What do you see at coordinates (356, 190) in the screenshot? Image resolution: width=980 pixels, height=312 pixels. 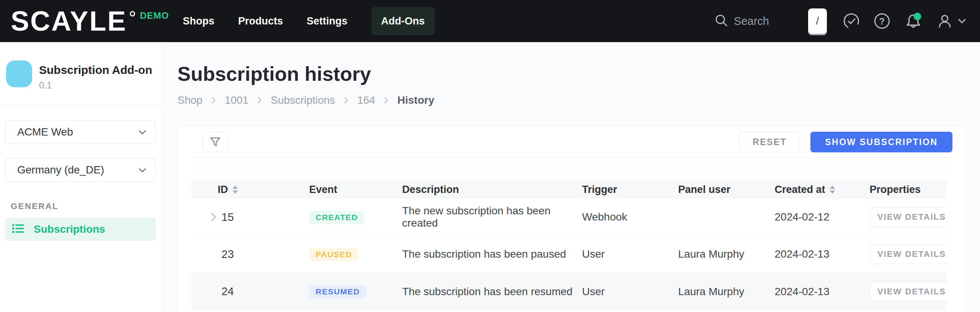 I see `column-header-event: Event` at bounding box center [356, 190].